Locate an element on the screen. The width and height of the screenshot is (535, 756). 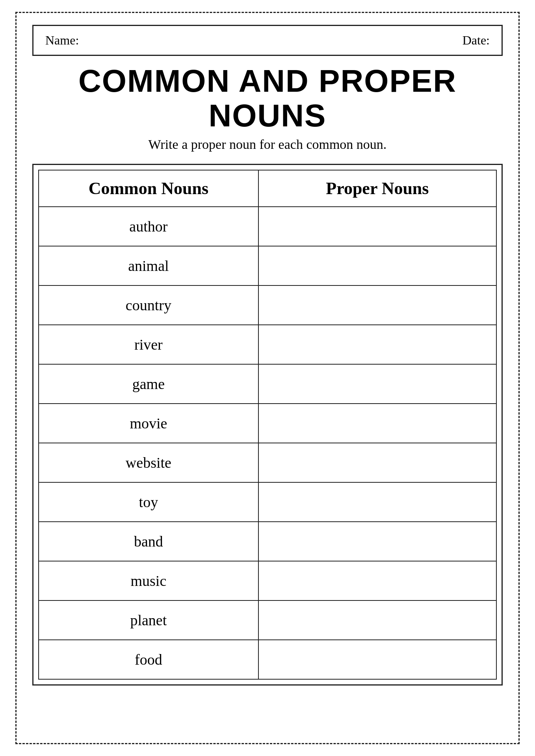
table-header-row: Common Nouns Proper Nouns is located at coordinates (268, 188).